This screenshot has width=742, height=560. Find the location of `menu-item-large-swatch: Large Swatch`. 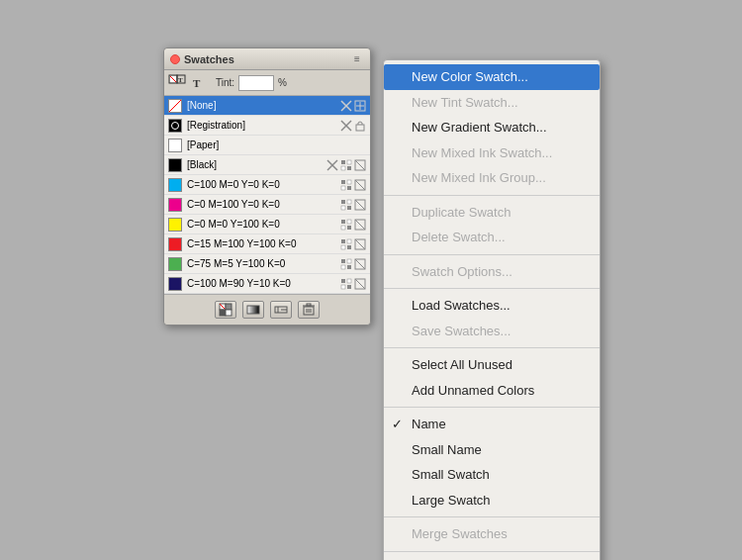

menu-item-large-swatch: Large Swatch is located at coordinates (492, 501).